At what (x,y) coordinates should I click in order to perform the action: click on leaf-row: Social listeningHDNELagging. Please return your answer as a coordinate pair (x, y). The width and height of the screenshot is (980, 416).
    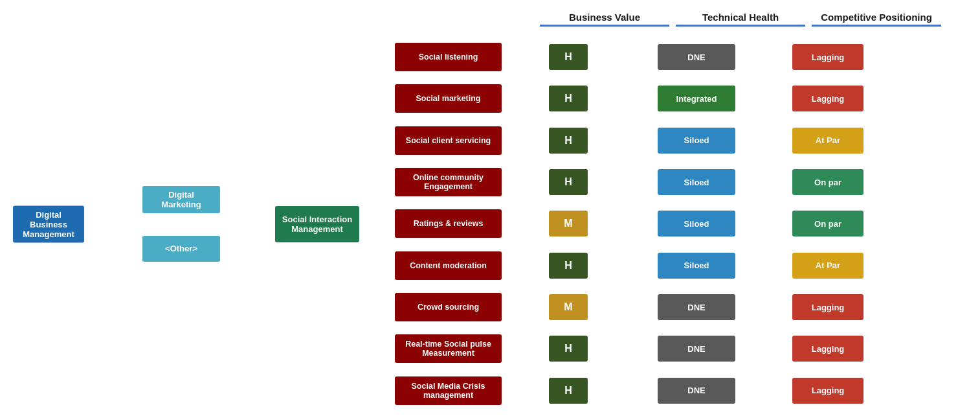
    Looking at the image, I should click on (629, 57).